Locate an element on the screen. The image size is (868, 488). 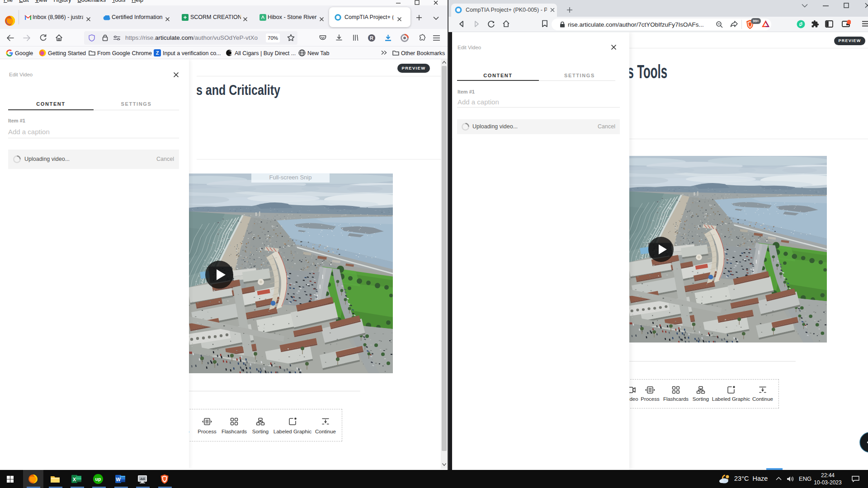
svg-text: X is located at coordinates (75, 479).